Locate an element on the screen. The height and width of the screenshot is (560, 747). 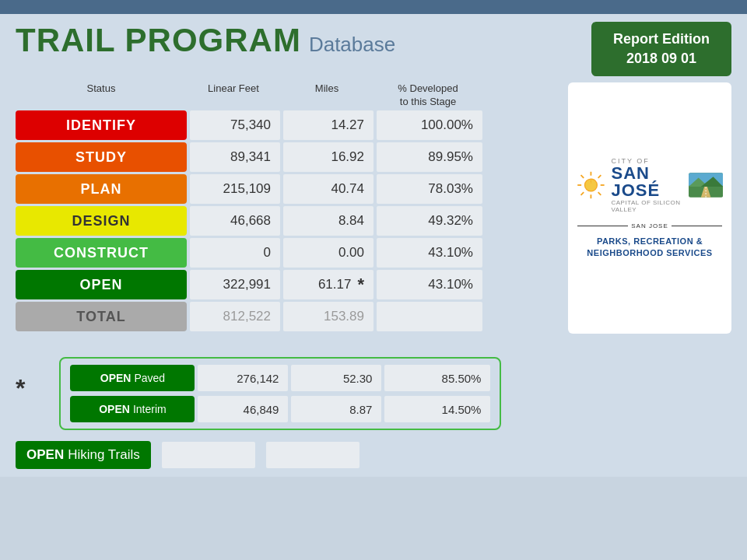
cell-construct-miles: 0.00 is located at coordinates (328, 253).